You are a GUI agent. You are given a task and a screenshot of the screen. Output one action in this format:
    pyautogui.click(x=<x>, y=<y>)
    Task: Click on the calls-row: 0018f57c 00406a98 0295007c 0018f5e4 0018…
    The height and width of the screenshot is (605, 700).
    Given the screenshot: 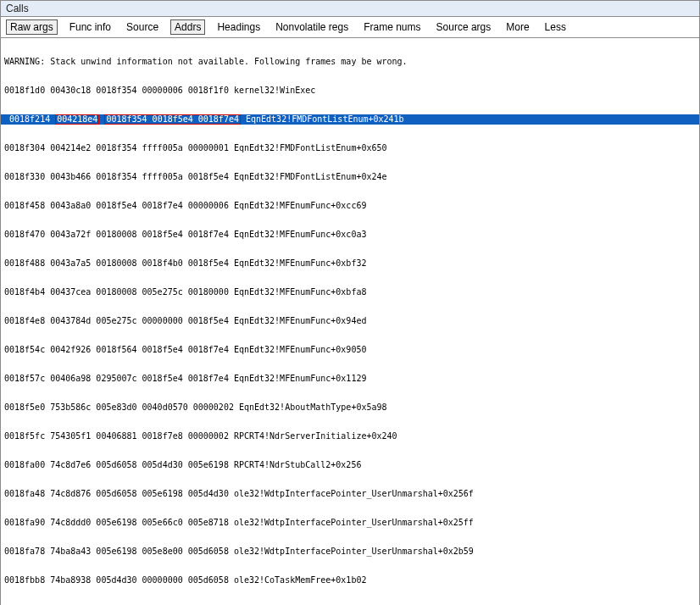 What is the action you would take?
    pyautogui.click(x=350, y=379)
    